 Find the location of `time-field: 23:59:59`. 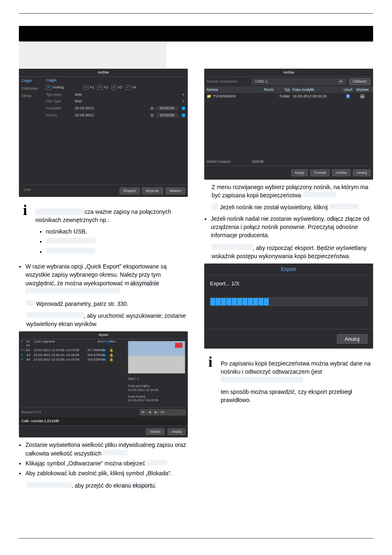

time-field: 23:59:59 is located at coordinates (167, 115).